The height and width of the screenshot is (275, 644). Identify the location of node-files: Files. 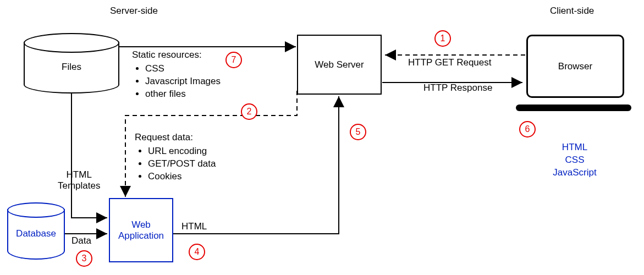
(71, 63).